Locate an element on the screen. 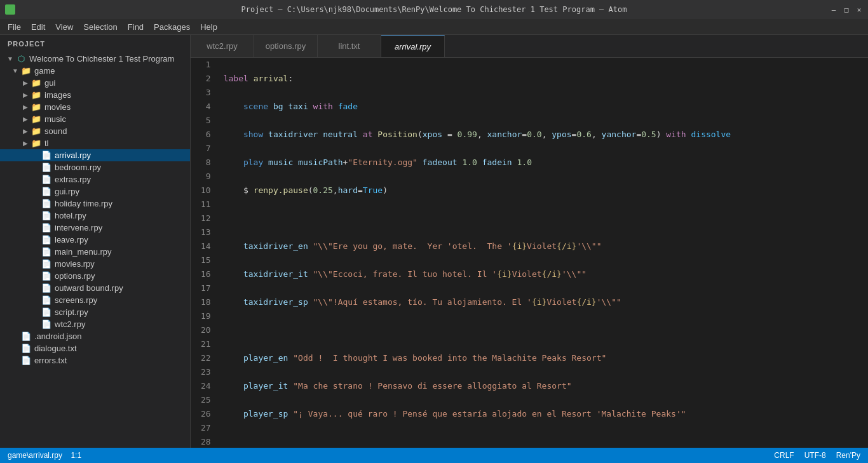 This screenshot has height=463, width=868. music-folder-icon: 📁 is located at coordinates (36, 119).